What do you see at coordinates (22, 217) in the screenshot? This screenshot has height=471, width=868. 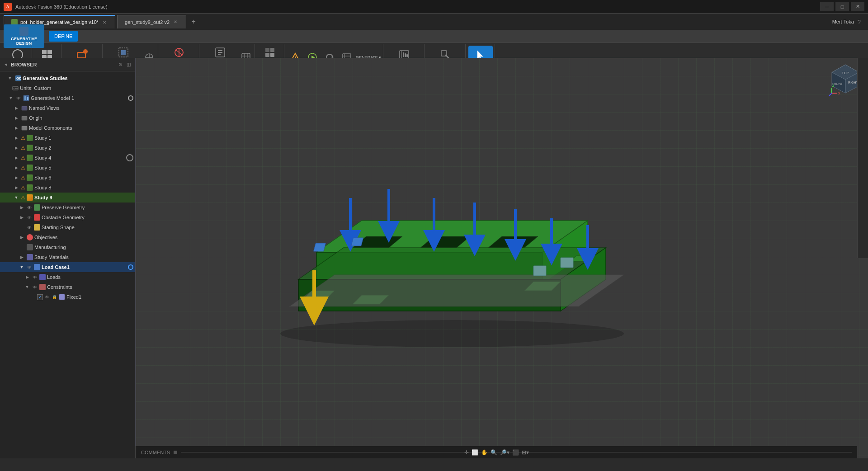 I see `expand-obstacle: ▶` at bounding box center [22, 217].